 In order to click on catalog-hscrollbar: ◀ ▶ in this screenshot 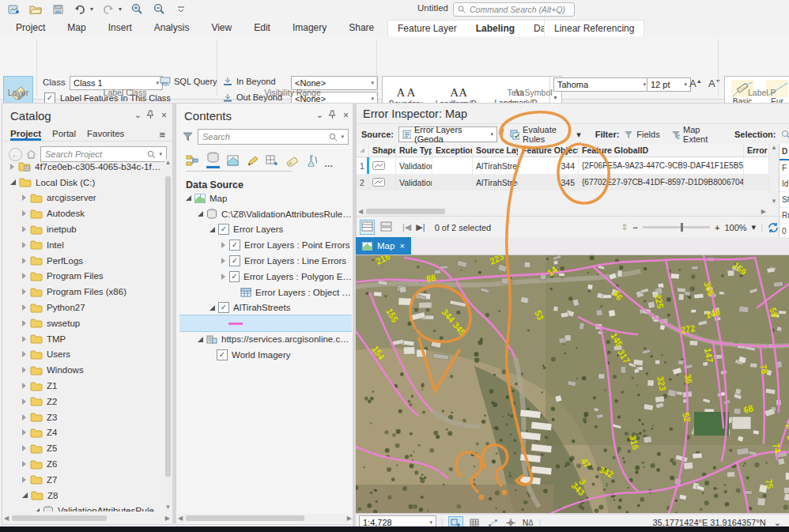, I will do `click(88, 519)`.